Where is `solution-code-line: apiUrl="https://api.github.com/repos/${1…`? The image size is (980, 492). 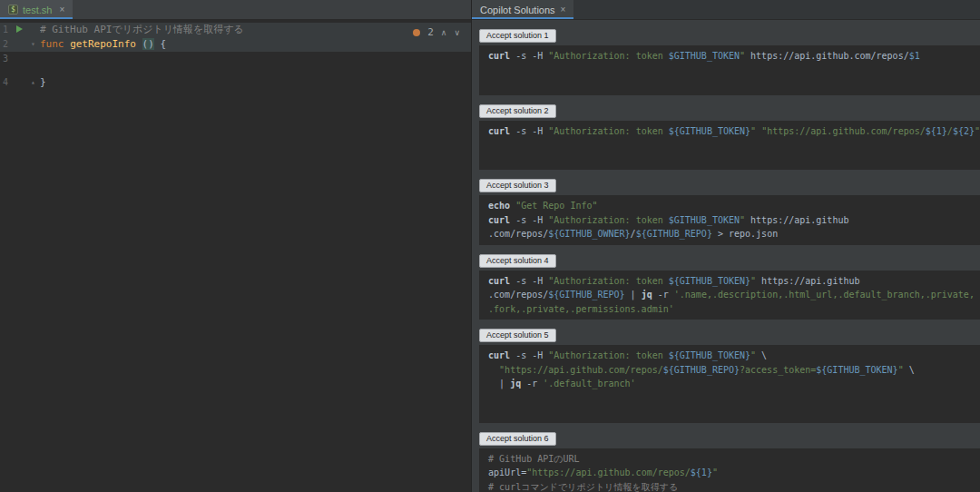
solution-code-line: apiUrl="https://api.github.com/repos/${1… is located at coordinates (734, 473).